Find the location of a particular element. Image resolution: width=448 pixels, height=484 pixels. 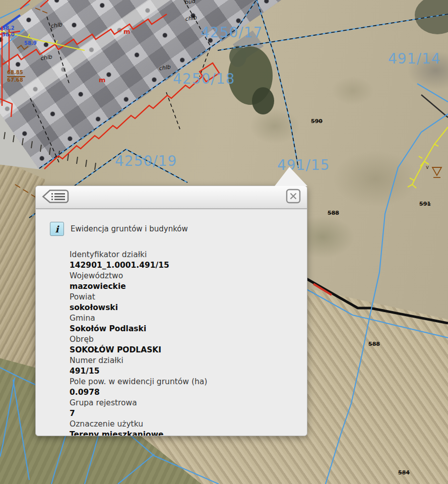

field-label: Grupa rejestrowa is located at coordinates (188, 403).